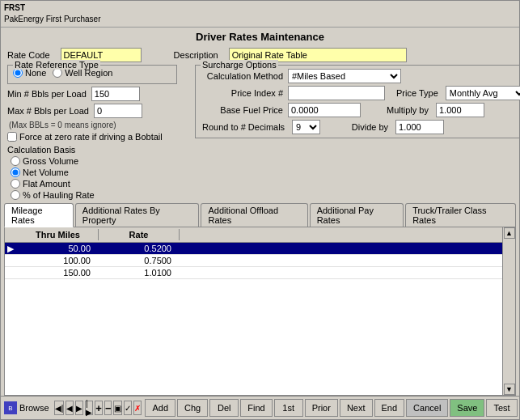 This screenshot has width=520, height=420. I want to click on max-bbls-label: Max # Bbls per Load, so click(49, 111).